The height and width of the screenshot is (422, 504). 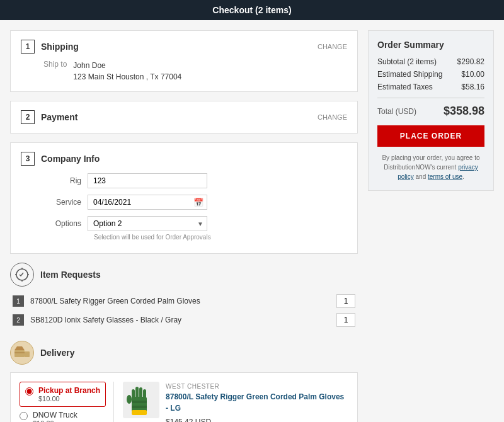 What do you see at coordinates (184, 402) in the screenshot?
I see `delivery-content: Pickup at Branch $10.00 DNOW Truck $10.0…` at bounding box center [184, 402].